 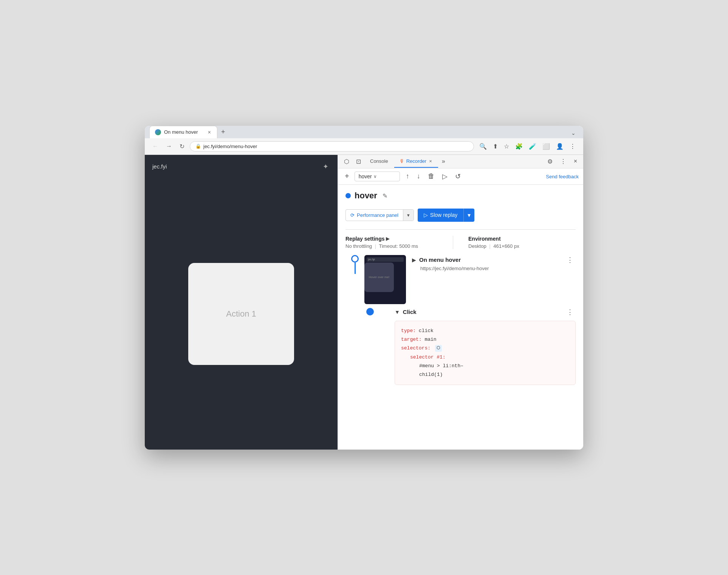 I want to click on browser-tab-active: On menu hover ×, so click(x=183, y=132).